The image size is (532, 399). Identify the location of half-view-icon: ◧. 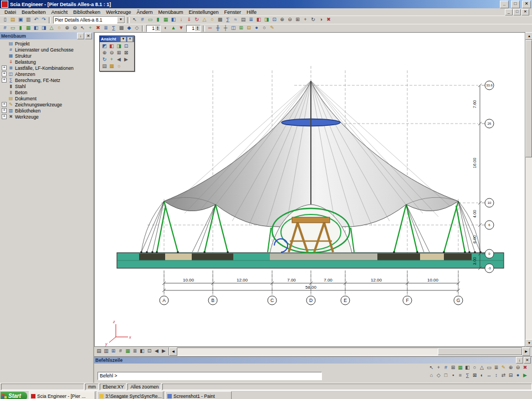
(142, 351).